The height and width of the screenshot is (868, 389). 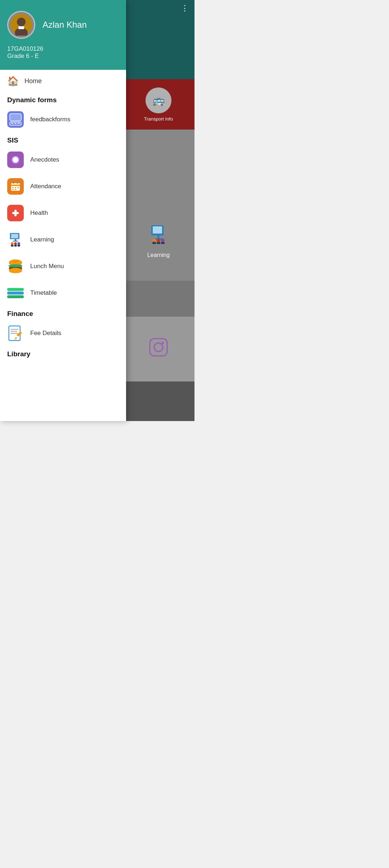 I want to click on timetable-label: Timetable, so click(x=44, y=293).